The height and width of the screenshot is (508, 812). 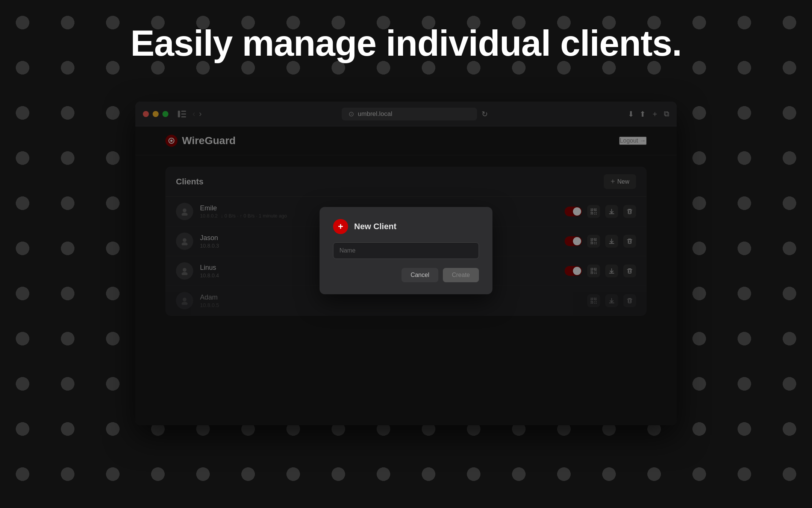 What do you see at coordinates (461, 275) in the screenshot?
I see `create-button: Create` at bounding box center [461, 275].